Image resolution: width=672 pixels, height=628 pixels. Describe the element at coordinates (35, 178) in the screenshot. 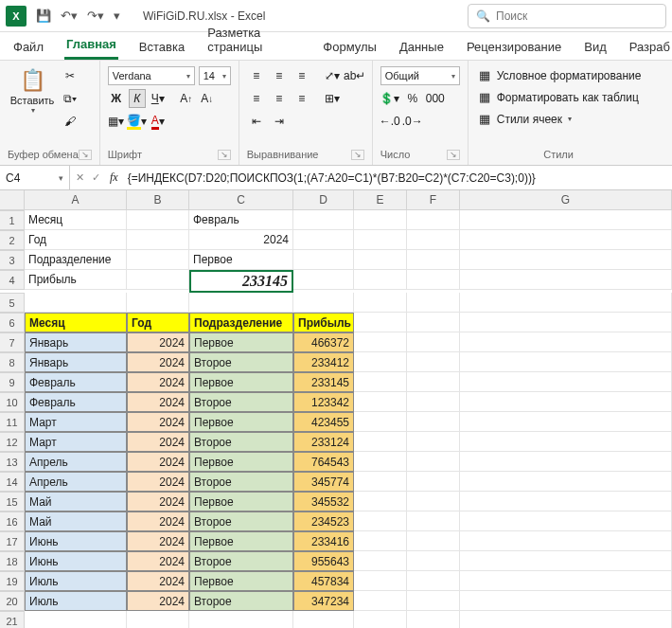

I see `name-box: C4▾` at that location.